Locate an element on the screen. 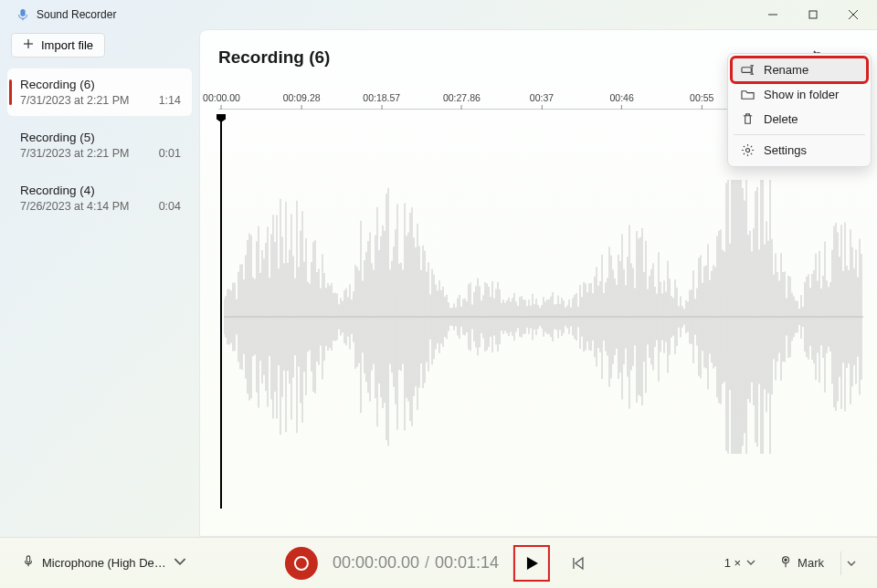 This screenshot has height=588, width=877. timeline-tick: 00:46 is located at coordinates (621, 100).